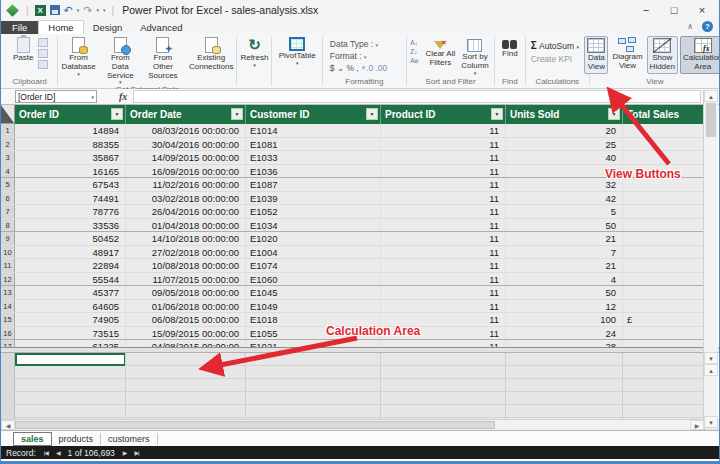 Image resolution: width=720 pixels, height=464 pixels. I want to click on row-number: 2, so click(8, 144).